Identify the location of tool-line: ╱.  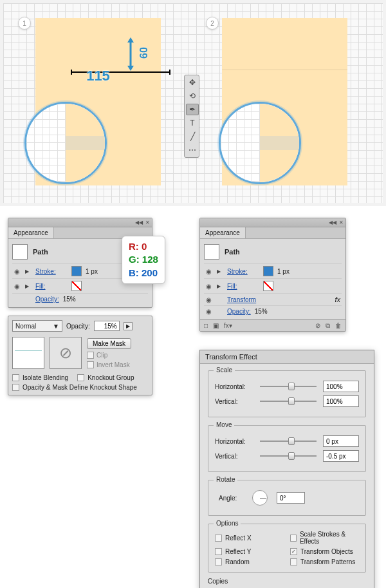
(192, 137).